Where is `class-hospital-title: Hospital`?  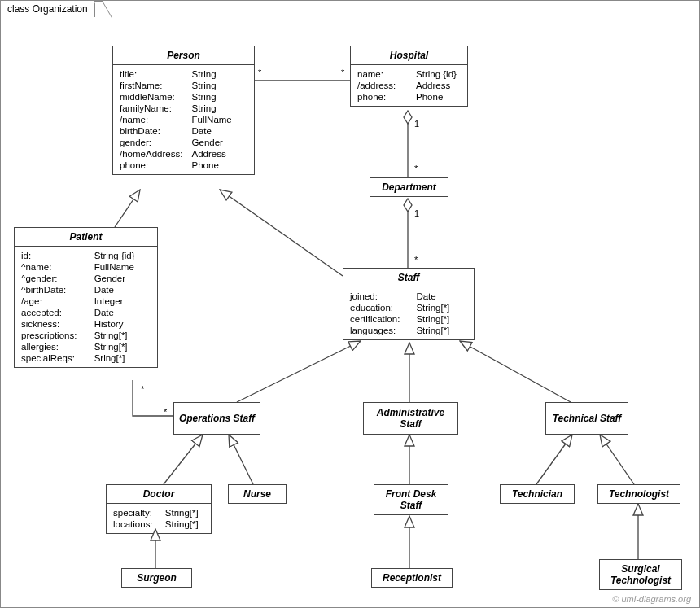 class-hospital-title: Hospital is located at coordinates (409, 55).